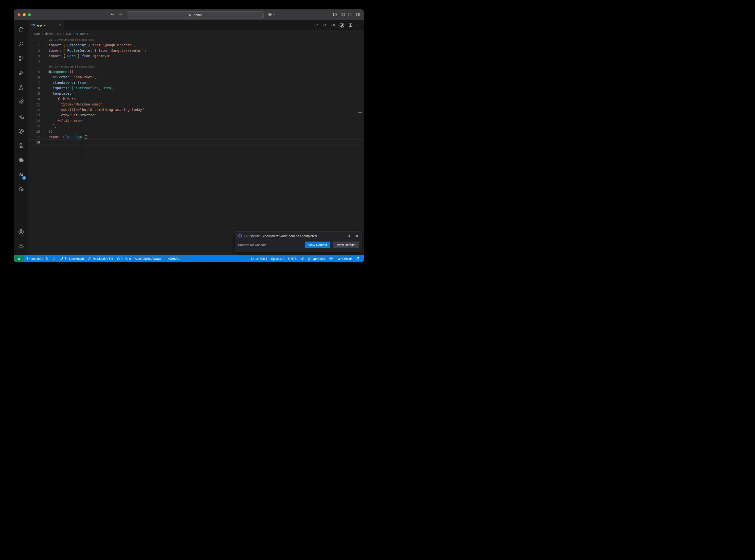  Describe the element at coordinates (68, 34) in the screenshot. I see `breadcrumb-item: app` at that location.